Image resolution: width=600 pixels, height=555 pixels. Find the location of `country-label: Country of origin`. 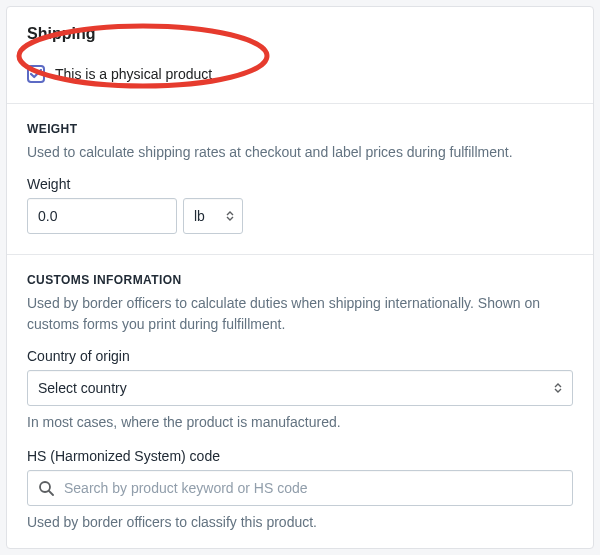

country-label: Country of origin is located at coordinates (300, 356).